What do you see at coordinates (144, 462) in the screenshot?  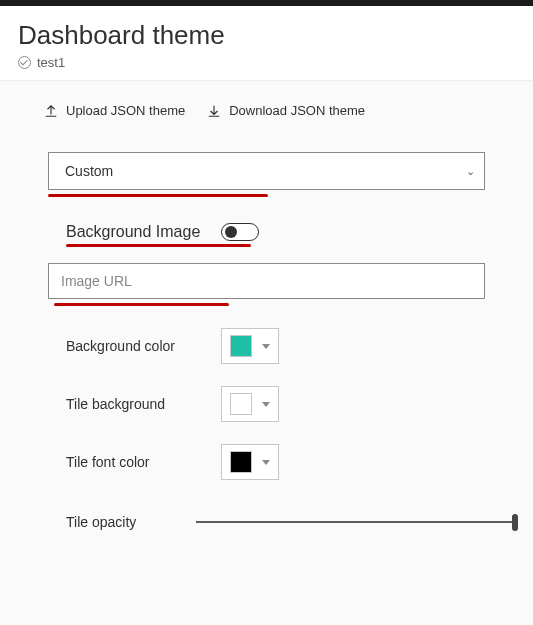 I see `tile-font-color-label: Tile font color` at bounding box center [144, 462].